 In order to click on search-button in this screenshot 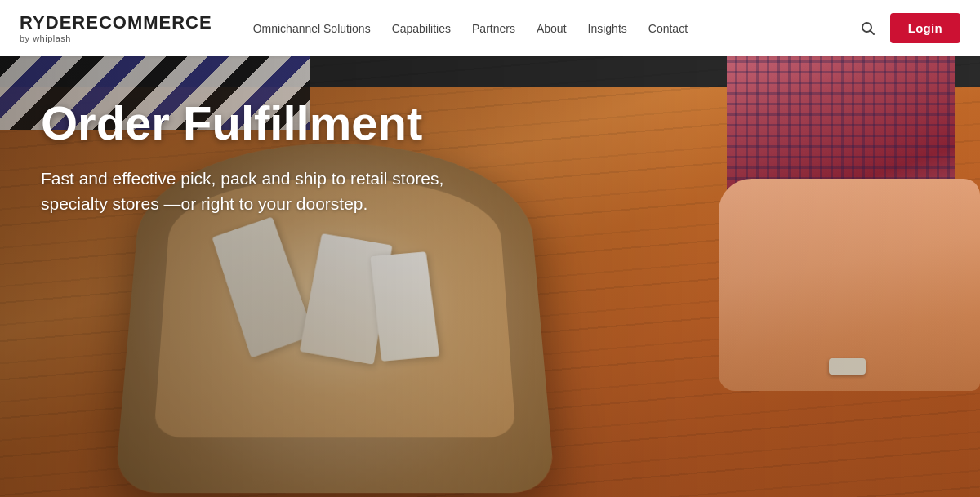, I will do `click(868, 29)`.